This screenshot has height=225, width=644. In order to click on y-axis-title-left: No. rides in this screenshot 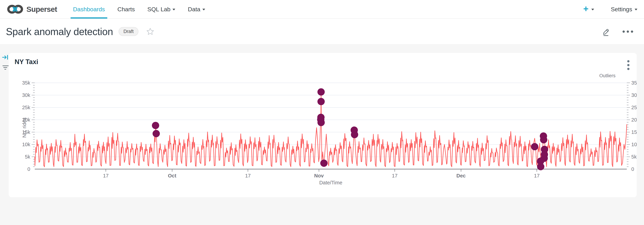, I will do `click(24, 128)`.